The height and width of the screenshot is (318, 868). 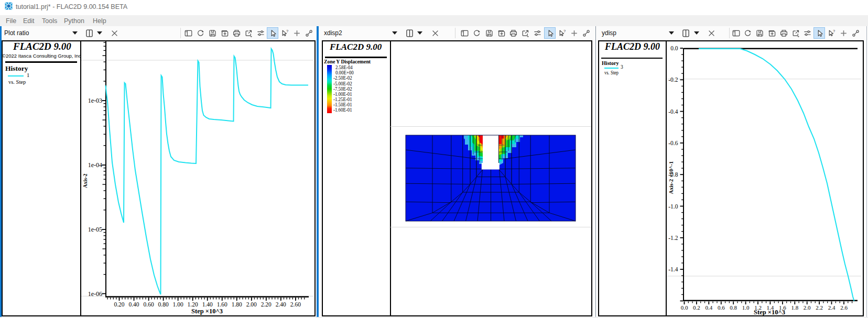 I want to click on svg-text: 0.6, so click(x=721, y=308).